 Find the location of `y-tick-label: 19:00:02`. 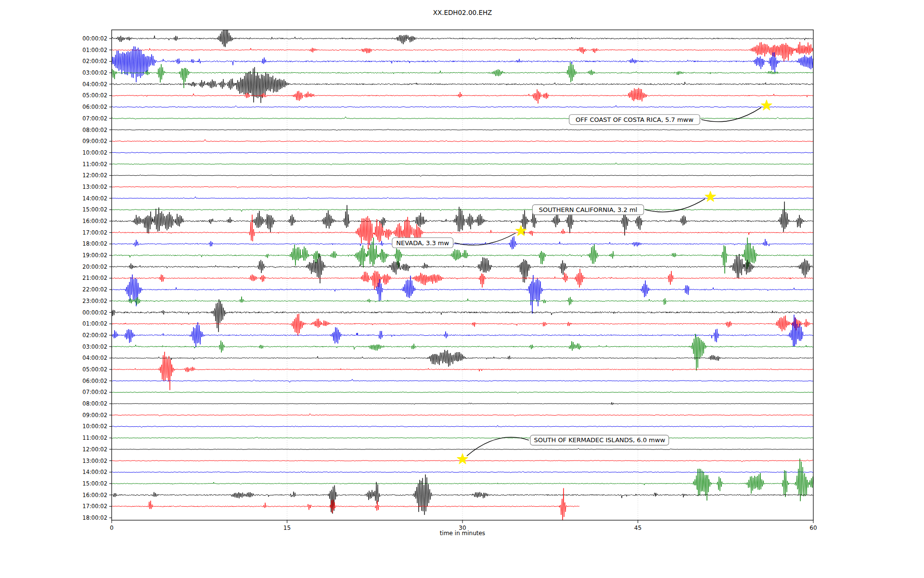

y-tick-label: 19:00:02 is located at coordinates (95, 255).